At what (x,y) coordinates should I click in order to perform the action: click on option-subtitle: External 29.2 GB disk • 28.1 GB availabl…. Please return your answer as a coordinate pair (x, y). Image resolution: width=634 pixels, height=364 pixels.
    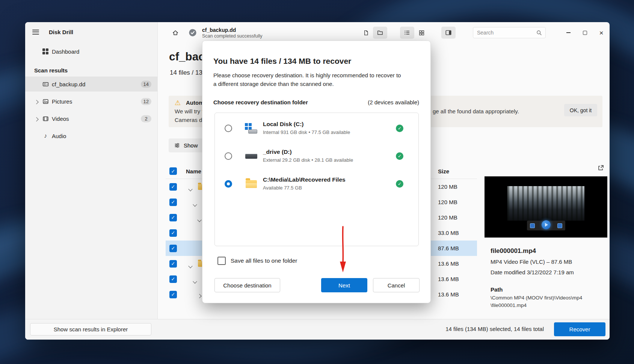
    Looking at the image, I should click on (308, 160).